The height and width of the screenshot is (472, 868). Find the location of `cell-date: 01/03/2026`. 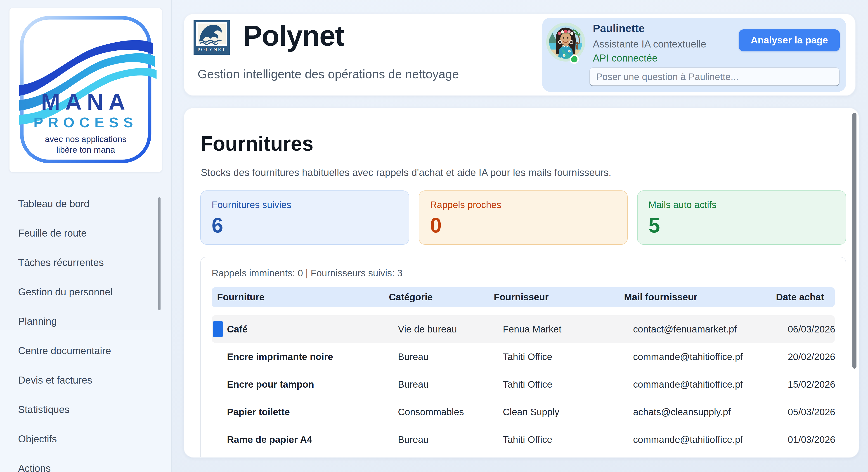

cell-date: 01/03/2026 is located at coordinates (802, 440).